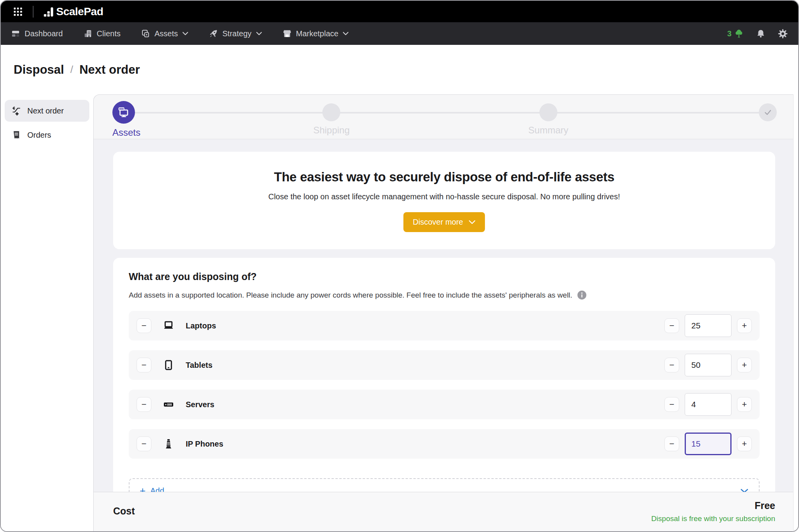  Describe the element at coordinates (332, 130) in the screenshot. I see `step-label: Shipping` at that location.